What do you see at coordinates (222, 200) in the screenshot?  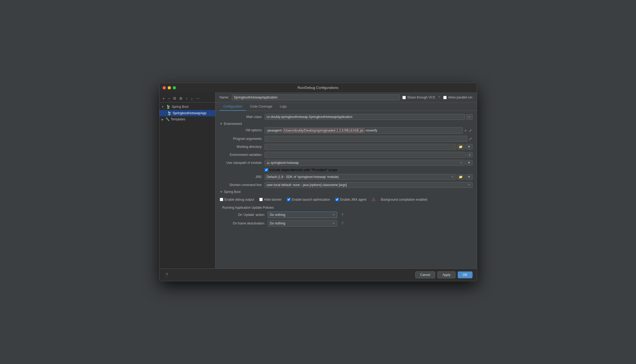 I see `enable-debug-output-checkbox` at bounding box center [222, 200].